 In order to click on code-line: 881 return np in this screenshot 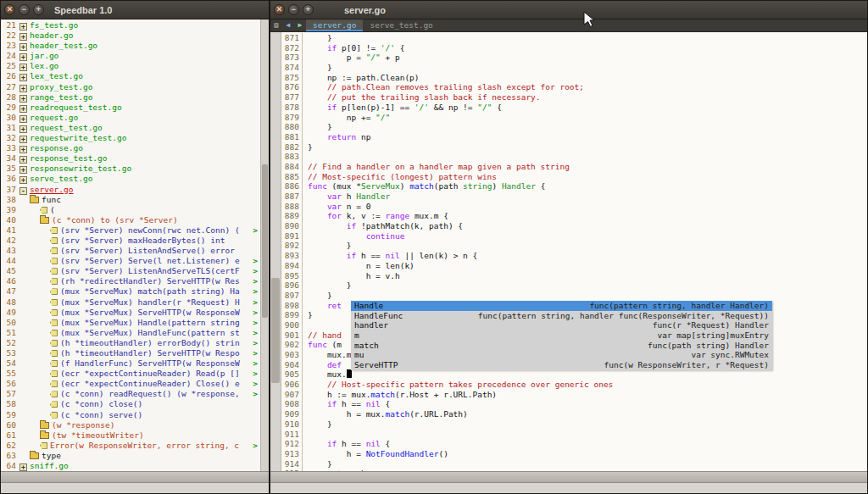, I will do `click(575, 137)`.